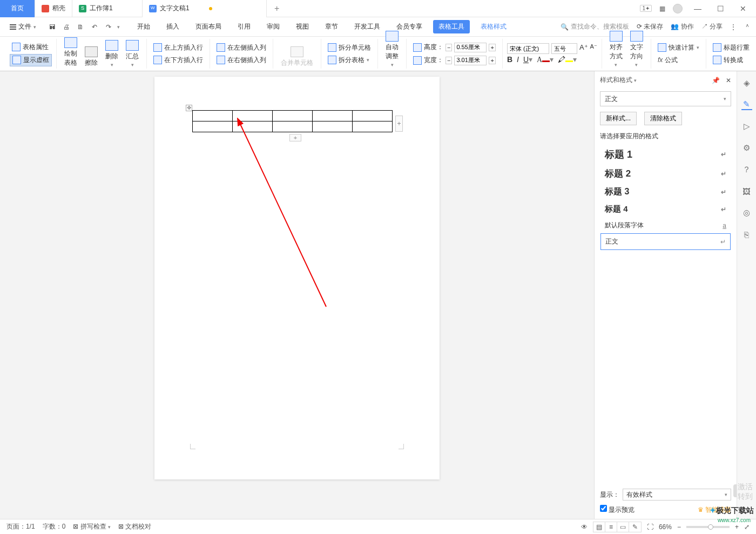 The image size is (756, 534). Describe the element at coordinates (302, 27) in the screenshot. I see `menu-view: 视图` at that location.